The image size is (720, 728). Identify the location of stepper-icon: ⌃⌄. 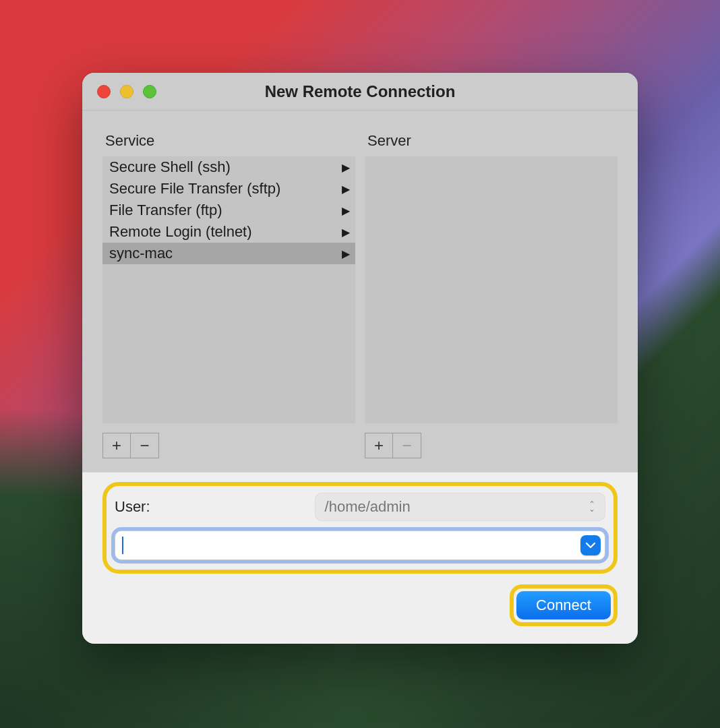
(592, 507).